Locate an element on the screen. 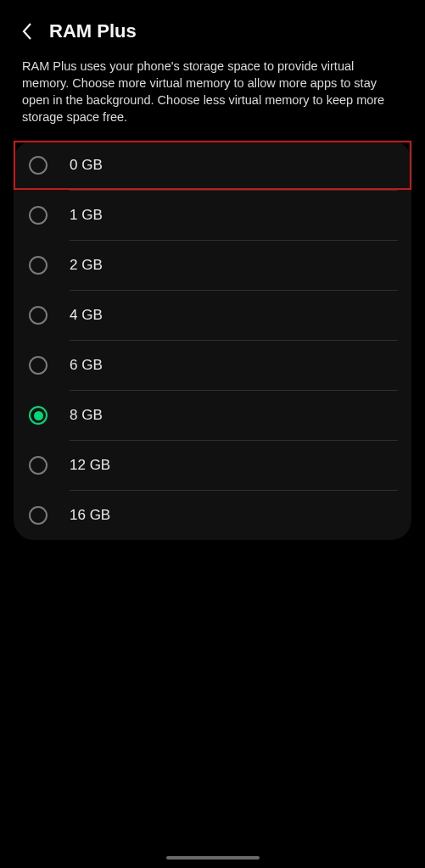  ram-option-label: 16 GB is located at coordinates (232, 515).